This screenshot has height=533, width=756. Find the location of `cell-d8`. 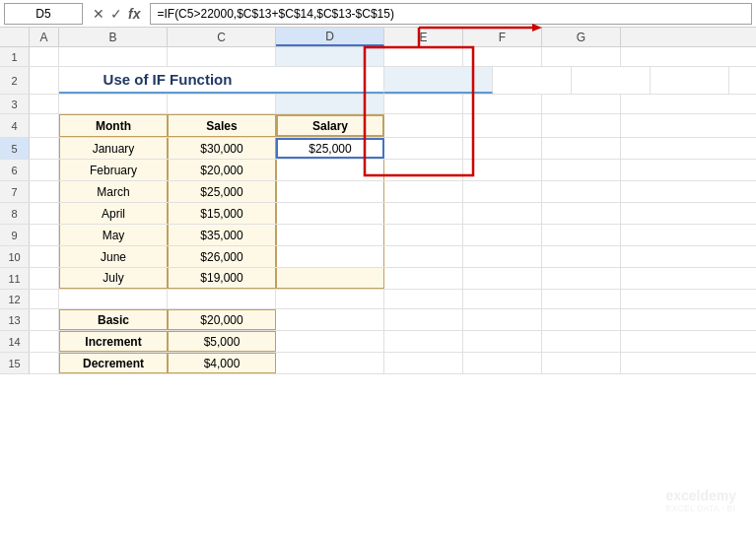

cell-d8 is located at coordinates (330, 213).